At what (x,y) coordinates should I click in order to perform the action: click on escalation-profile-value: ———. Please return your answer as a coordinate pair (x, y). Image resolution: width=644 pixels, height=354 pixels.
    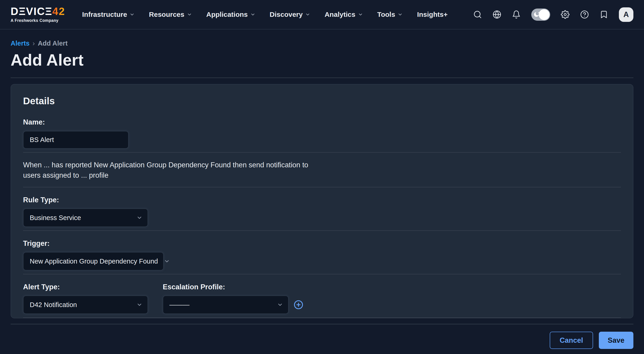
    Looking at the image, I should click on (180, 305).